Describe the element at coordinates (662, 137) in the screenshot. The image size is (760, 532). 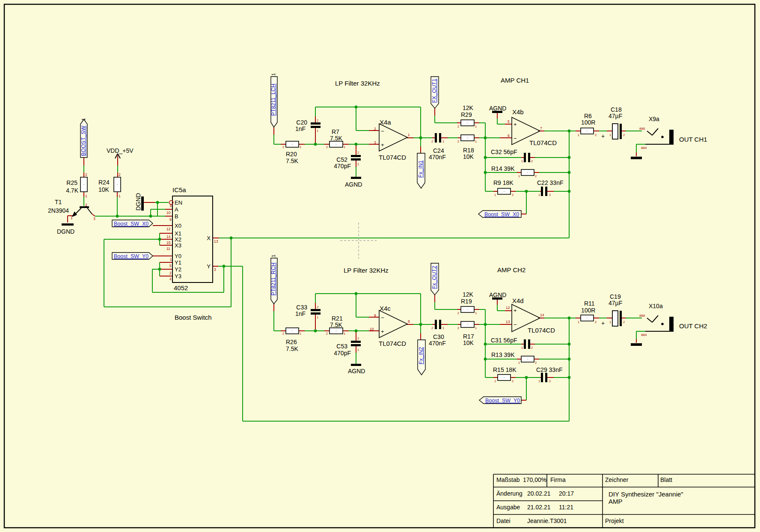
I see `pin-circle-icon` at that location.